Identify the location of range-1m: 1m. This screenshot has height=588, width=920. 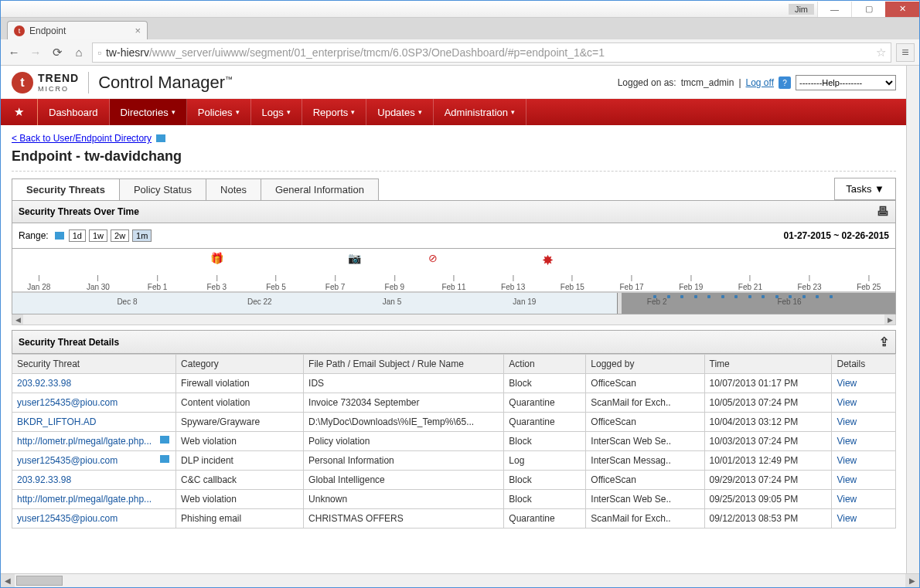
(142, 236).